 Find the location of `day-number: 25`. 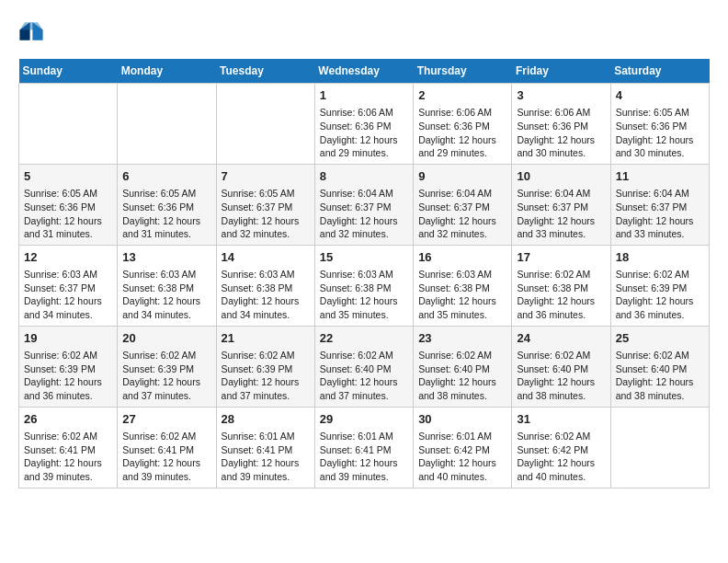

day-number: 25 is located at coordinates (660, 339).